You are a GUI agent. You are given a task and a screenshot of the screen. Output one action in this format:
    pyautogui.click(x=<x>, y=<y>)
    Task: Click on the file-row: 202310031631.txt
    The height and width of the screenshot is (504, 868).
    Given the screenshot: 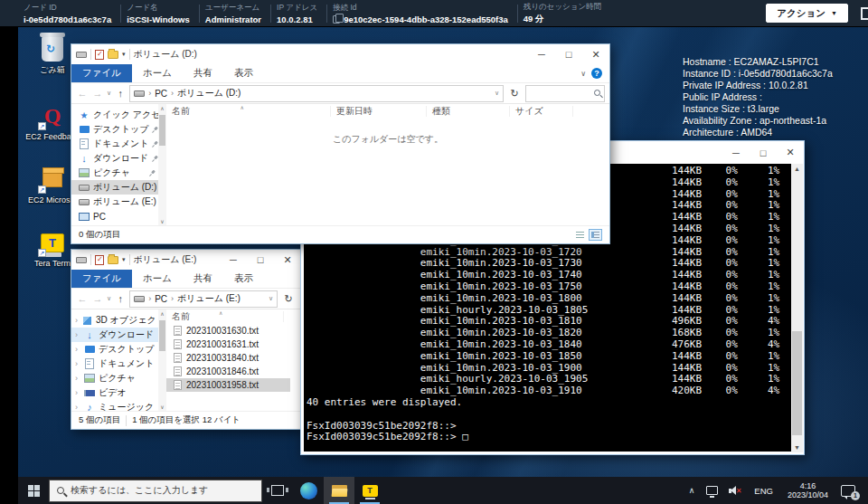 What is the action you would take?
    pyautogui.click(x=228, y=344)
    